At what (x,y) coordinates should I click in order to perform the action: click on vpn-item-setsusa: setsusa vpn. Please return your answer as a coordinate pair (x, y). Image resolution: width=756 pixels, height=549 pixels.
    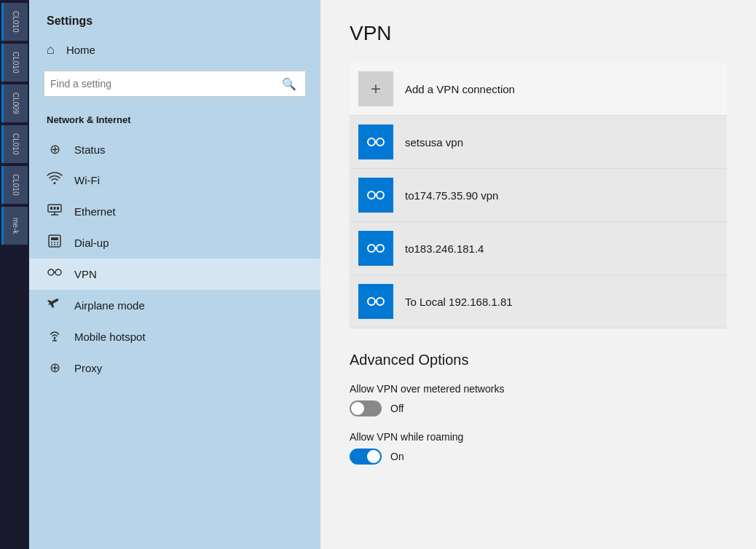
    Looking at the image, I should click on (538, 143).